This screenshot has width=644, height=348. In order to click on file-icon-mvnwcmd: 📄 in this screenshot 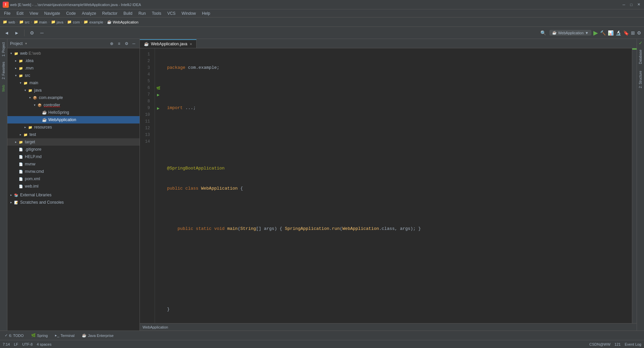, I will do `click(21, 171)`.